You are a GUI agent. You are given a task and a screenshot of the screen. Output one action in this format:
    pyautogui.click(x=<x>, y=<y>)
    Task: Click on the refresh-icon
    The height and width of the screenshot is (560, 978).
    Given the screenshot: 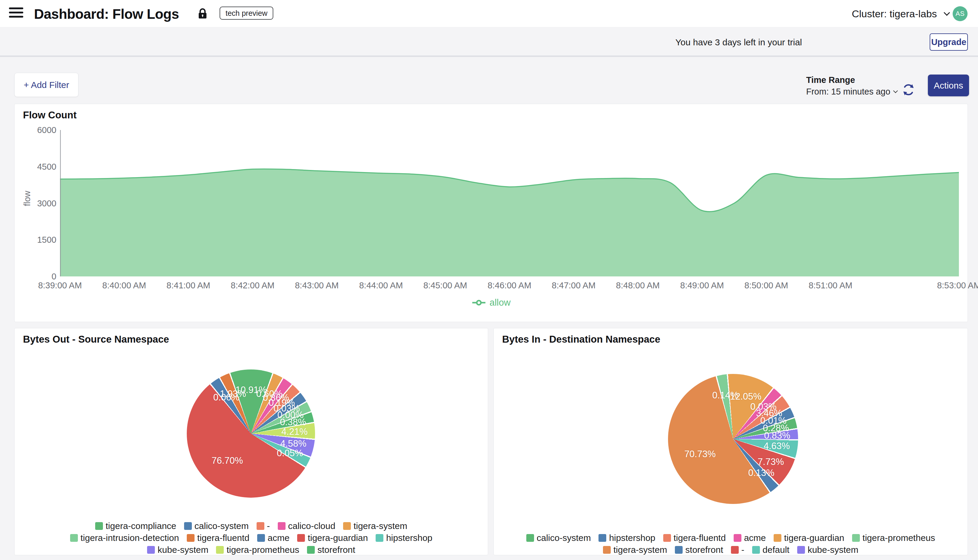 What is the action you would take?
    pyautogui.click(x=908, y=90)
    